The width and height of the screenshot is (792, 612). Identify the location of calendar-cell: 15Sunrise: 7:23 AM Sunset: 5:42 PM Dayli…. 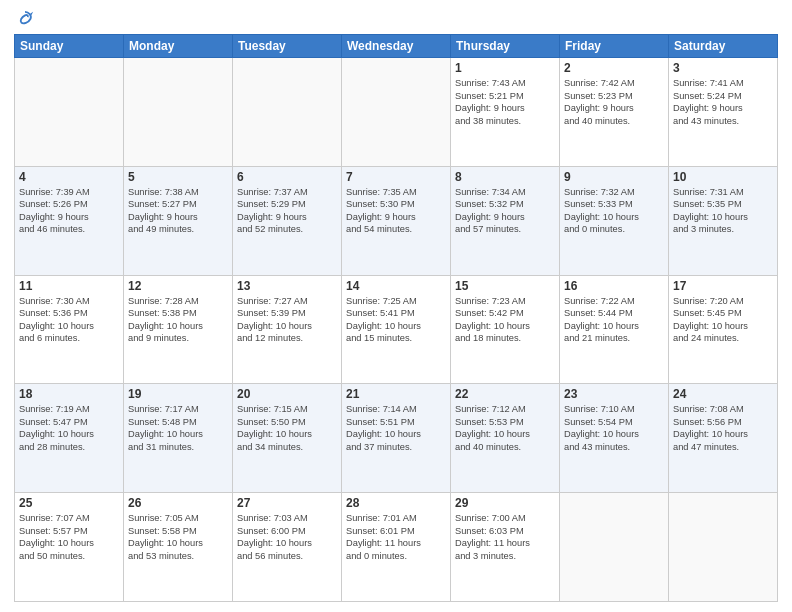
(506, 330).